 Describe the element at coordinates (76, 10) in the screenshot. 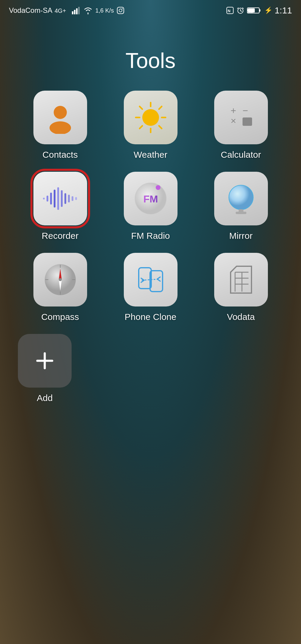

I see `signal-bars` at that location.